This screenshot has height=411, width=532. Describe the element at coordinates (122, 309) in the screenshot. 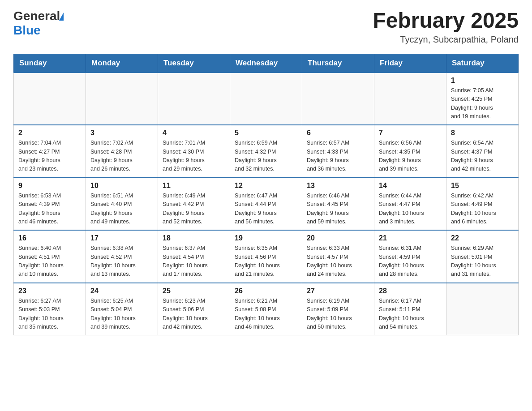

I see `calendar-cell: 24Sunrise: 6:25 AMSunset: 5:04 PMDayligh…` at that location.